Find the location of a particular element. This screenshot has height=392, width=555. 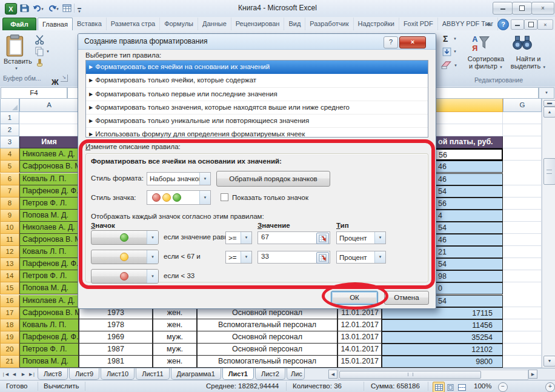

dialog-title: Создание правила форматирования is located at coordinates (257, 42).